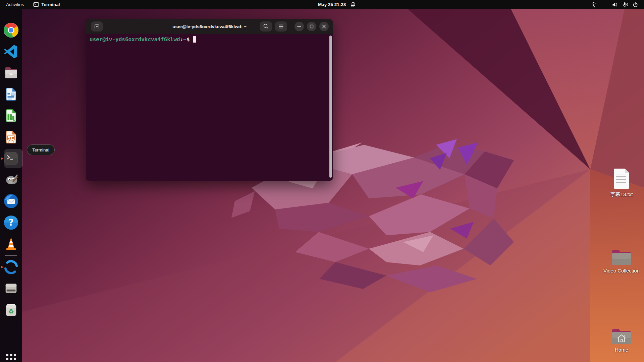  Describe the element at coordinates (15, 5) in the screenshot. I see `activities-button: Activities` at that location.